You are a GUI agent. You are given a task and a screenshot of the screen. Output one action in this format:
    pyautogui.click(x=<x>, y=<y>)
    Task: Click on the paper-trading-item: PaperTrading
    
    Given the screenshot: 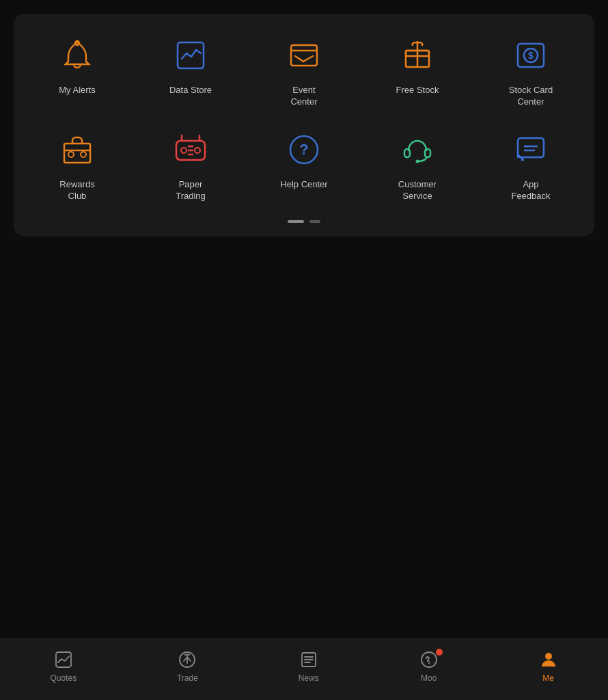 What is the action you would take?
    pyautogui.click(x=190, y=165)
    